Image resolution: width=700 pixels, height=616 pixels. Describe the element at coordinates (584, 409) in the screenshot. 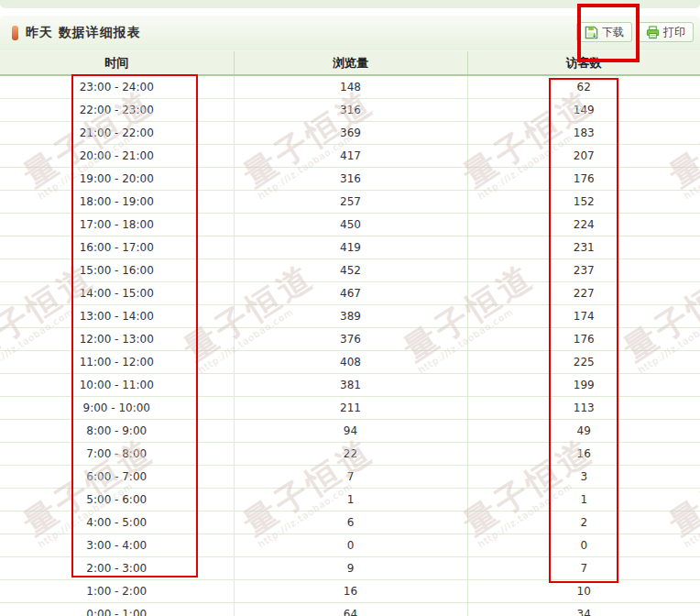

I see `visitors-cell: 113` at that location.